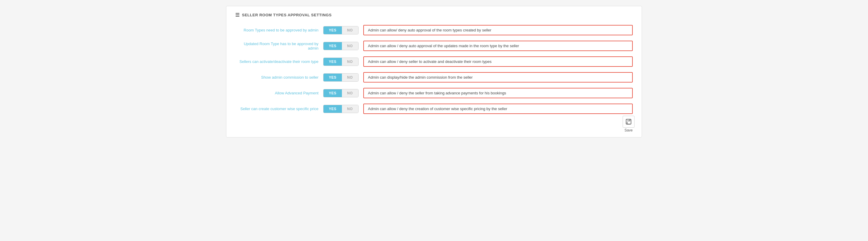 Image resolution: width=868 pixels, height=241 pixels. I want to click on section-header: ☰ SELLER ROOM TYPES APPROVAL SETTINGS, so click(434, 15).